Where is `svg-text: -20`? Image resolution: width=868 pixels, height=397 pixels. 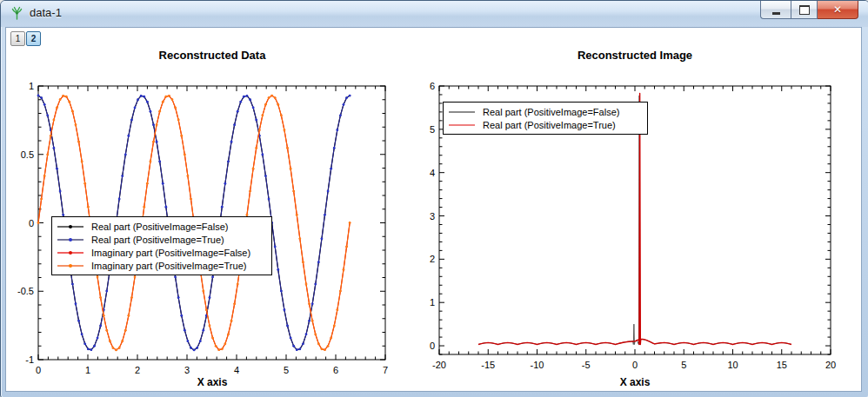
svg-text: -20 is located at coordinates (439, 365).